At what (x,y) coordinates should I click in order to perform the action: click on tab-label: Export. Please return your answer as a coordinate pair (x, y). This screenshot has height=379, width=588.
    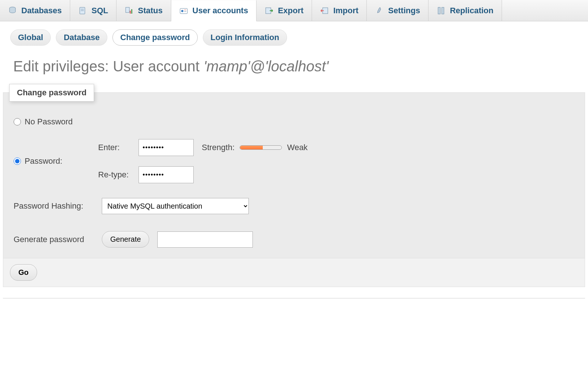
    Looking at the image, I should click on (291, 11).